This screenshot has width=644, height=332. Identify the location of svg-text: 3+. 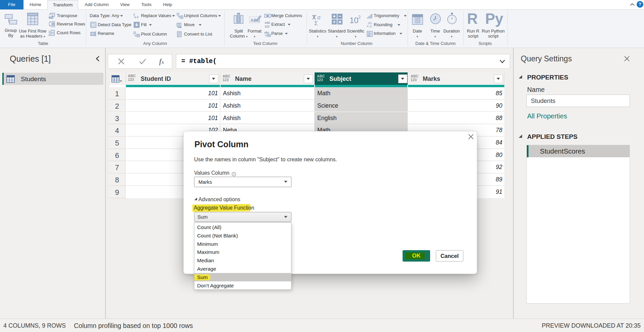
(369, 36).